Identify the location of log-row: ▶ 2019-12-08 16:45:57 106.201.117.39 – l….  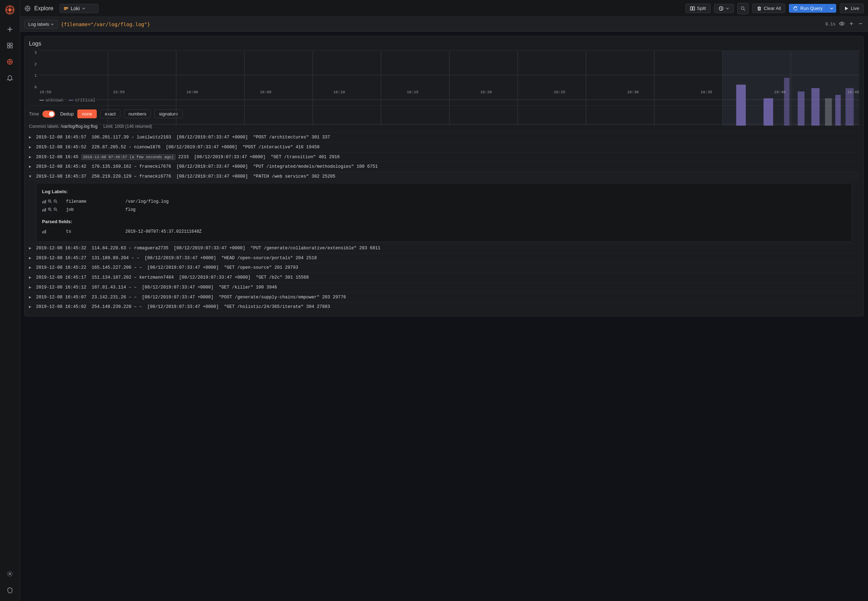
(444, 137).